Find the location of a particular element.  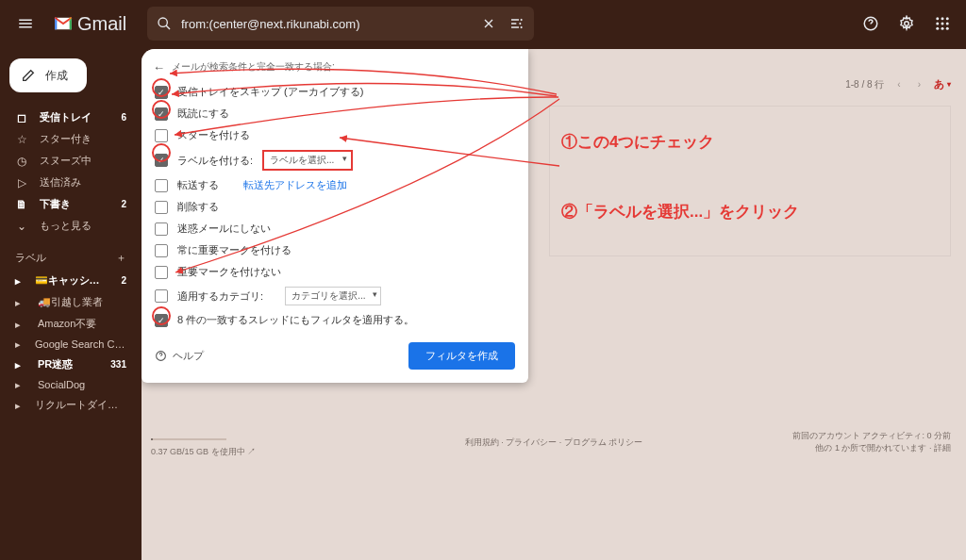

draft-icon: 🗎 is located at coordinates (22, 205).